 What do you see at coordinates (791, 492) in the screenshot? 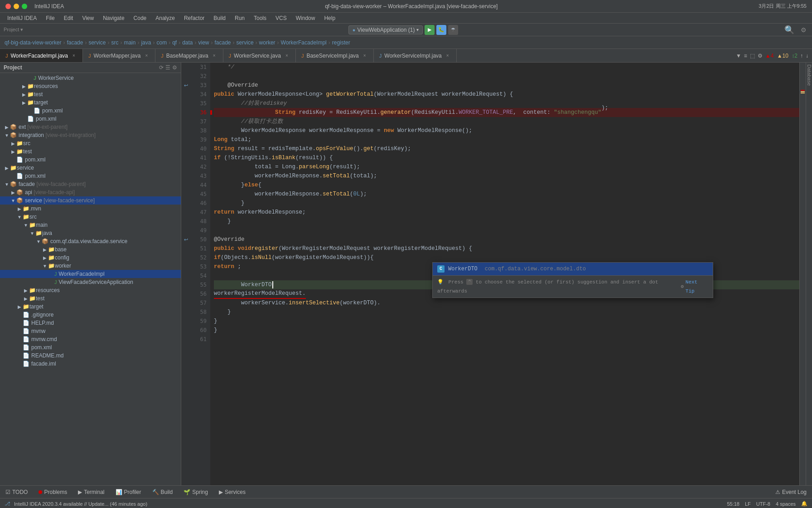
I see `tab-event-log: ⚠ Event Log` at bounding box center [791, 492].